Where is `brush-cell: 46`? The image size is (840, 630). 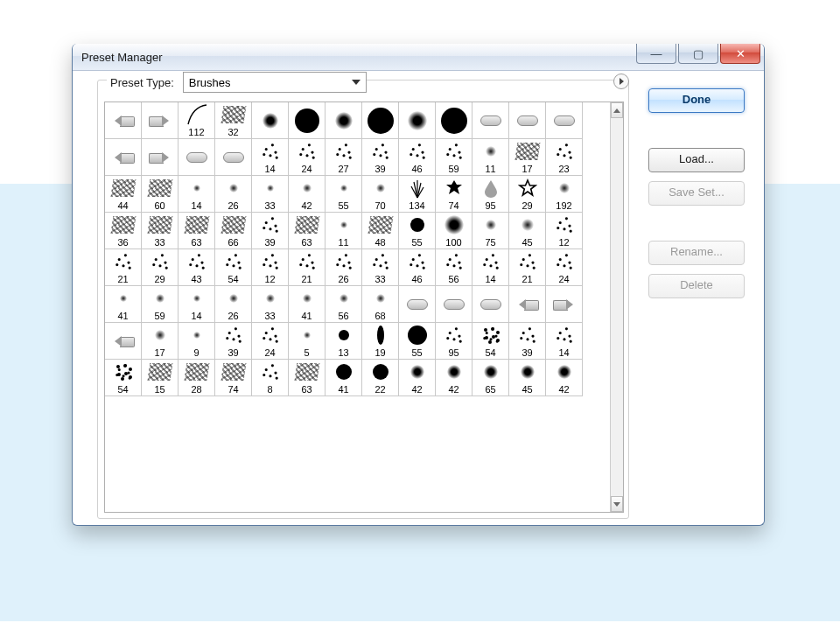 brush-cell: 46 is located at coordinates (417, 268).